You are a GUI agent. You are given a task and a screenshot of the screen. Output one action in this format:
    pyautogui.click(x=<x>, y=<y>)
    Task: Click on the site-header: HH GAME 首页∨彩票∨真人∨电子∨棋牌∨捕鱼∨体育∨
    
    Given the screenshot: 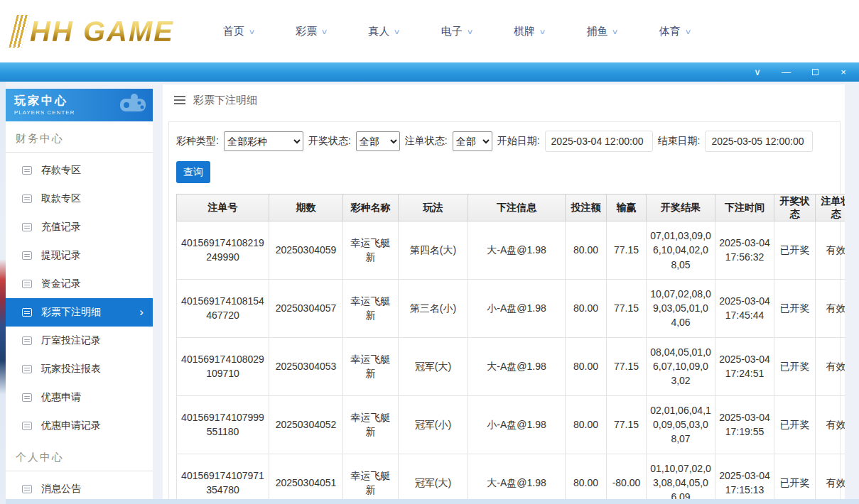 What is the action you would take?
    pyautogui.click(x=429, y=31)
    